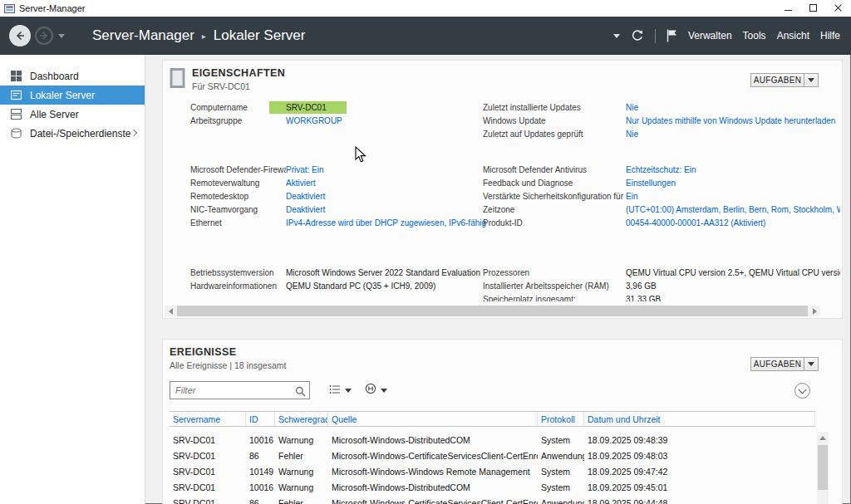 The height and width of the screenshot is (504, 851). What do you see at coordinates (632, 196) in the screenshot?
I see `property-value-link: Ein` at bounding box center [632, 196].